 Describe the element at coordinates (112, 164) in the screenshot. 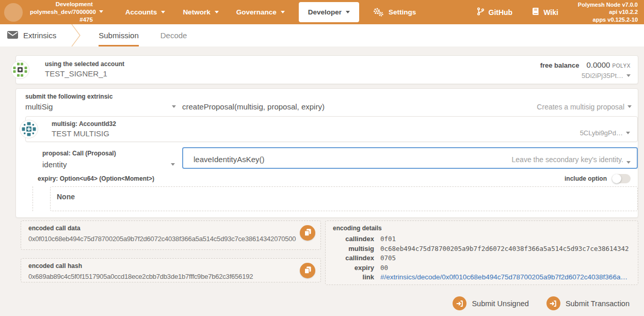

I see `proposal-pallet-select: identity` at that location.